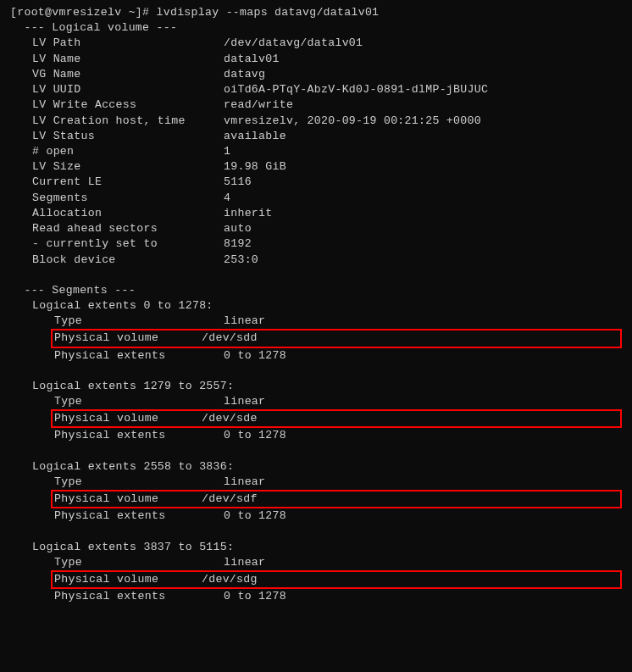 This screenshot has width=632, height=672. Describe the element at coordinates (128, 152) in the screenshot. I see `lv-key: # open` at that location.